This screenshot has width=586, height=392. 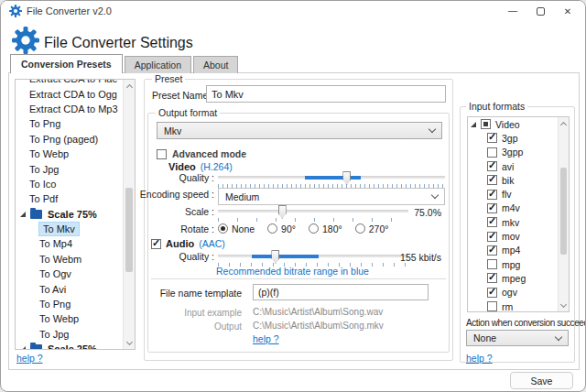 I want to click on presets-help-link: help ?, so click(x=29, y=358).